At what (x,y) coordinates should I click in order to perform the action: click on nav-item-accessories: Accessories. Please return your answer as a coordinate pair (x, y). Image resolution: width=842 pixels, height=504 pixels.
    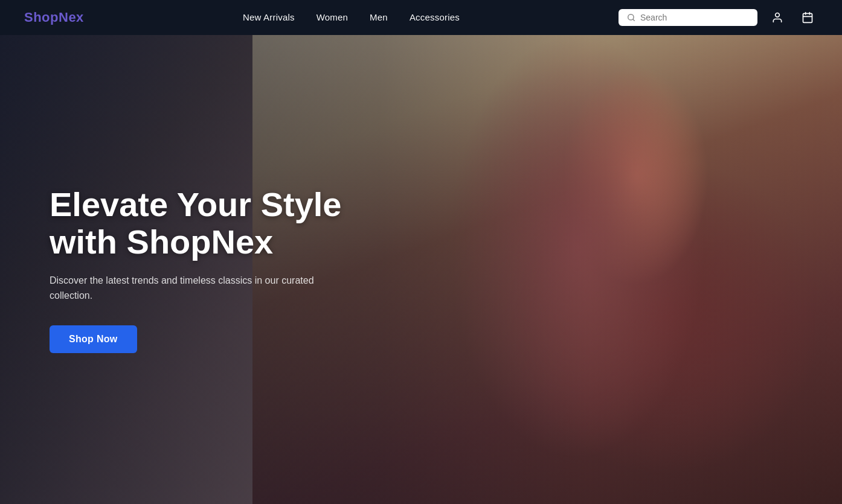
    Looking at the image, I should click on (435, 18).